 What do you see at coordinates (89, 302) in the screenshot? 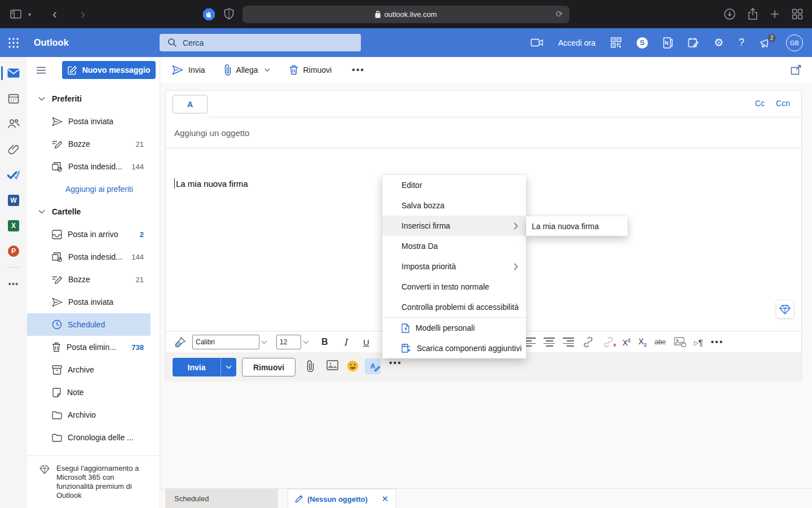
I see `sidebar-item-posta-inviata-2: Posta inviata` at bounding box center [89, 302].